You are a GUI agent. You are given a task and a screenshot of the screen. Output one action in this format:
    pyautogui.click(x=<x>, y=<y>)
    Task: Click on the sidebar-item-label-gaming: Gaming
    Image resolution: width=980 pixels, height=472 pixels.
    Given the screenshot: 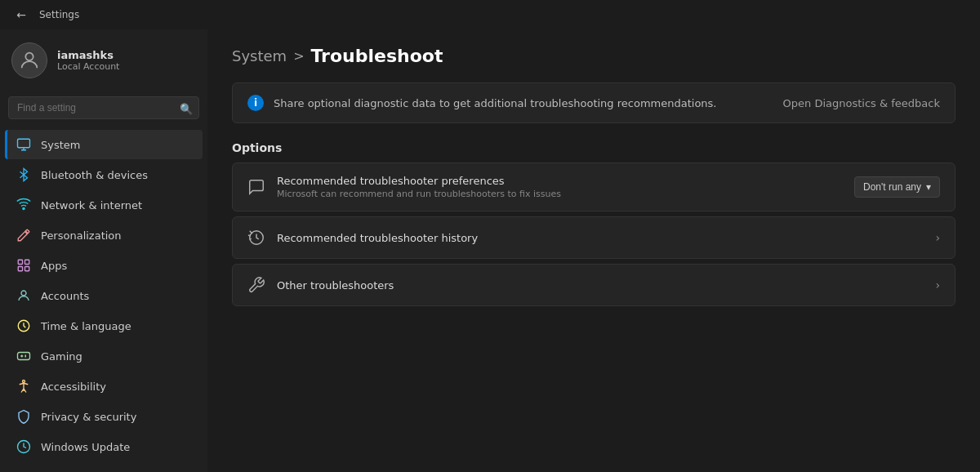 What is the action you would take?
    pyautogui.click(x=62, y=356)
    